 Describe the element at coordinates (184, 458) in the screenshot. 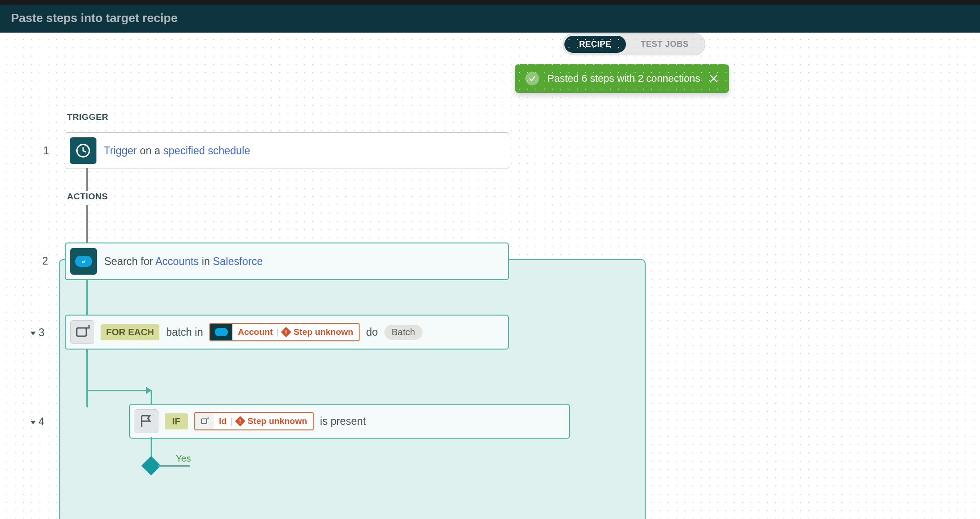

I see `decision-yes-label: Yes` at that location.